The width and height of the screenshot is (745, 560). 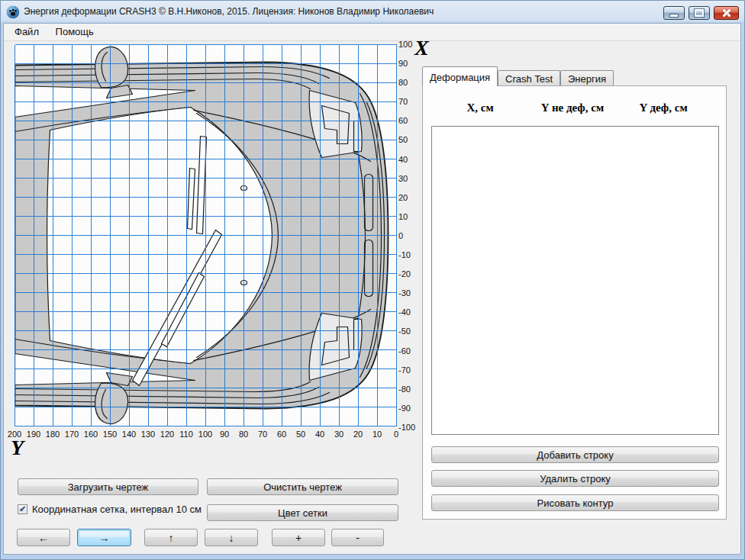 I want to click on x-axis-tick: 30, so click(x=339, y=434).